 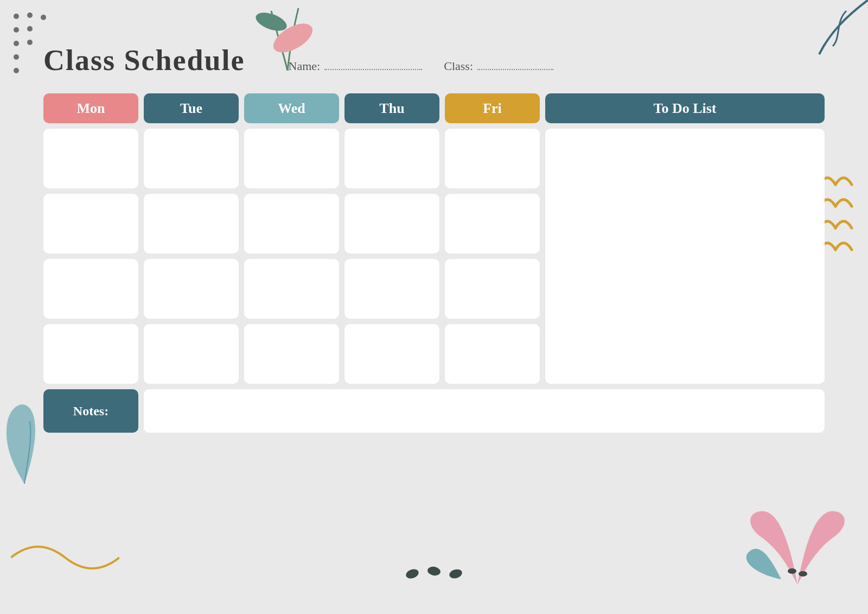 I want to click on day-header-tue: Tue, so click(x=191, y=109).